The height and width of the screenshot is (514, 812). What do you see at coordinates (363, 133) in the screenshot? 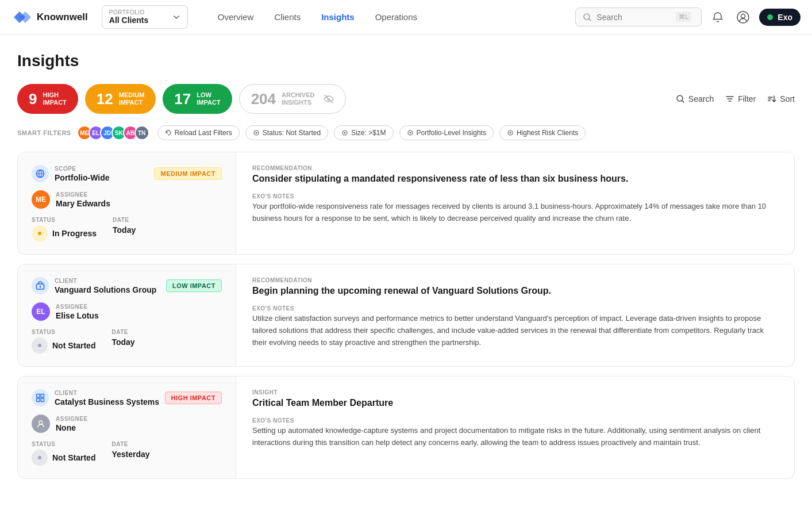
I see `filter-chip-size: Size: >$1M` at bounding box center [363, 133].